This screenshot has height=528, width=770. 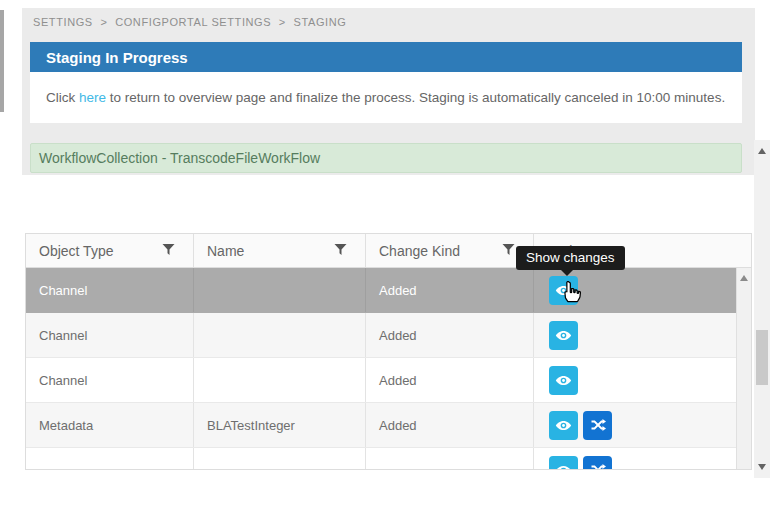 I want to click on breadcrumb: SETTINGS > CONFIGPORTAL SETTINGS > STAGI…, so click(x=190, y=22).